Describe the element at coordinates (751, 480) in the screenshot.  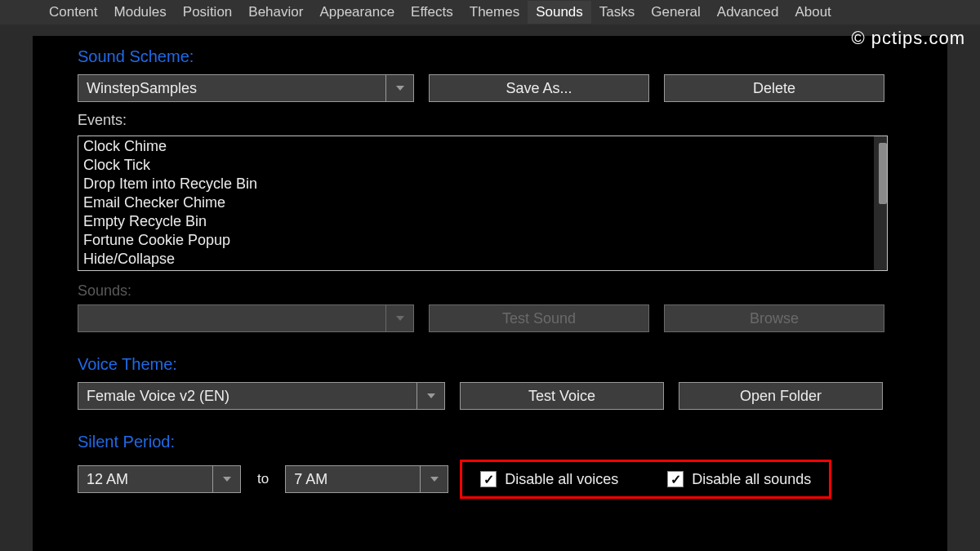
I see `disable-sounds-label: Disable all sounds` at that location.